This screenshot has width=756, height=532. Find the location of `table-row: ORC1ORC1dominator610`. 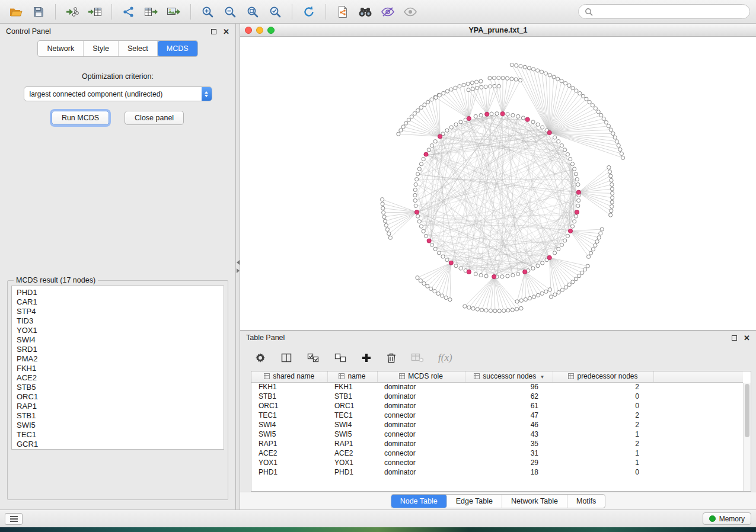

table-row: ORC1ORC1dominator610 is located at coordinates (497, 406).